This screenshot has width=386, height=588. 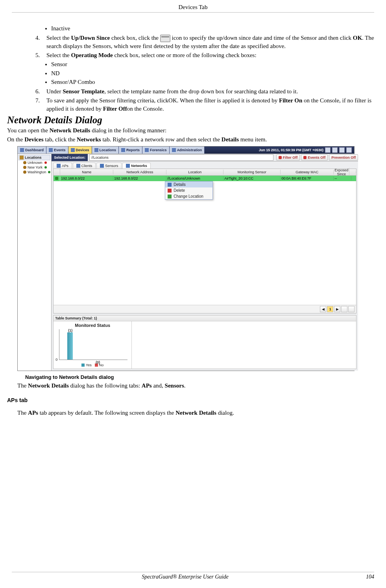 What do you see at coordinates (288, 158) in the screenshot?
I see `filter-off-chip: Filter Off` at bounding box center [288, 158].